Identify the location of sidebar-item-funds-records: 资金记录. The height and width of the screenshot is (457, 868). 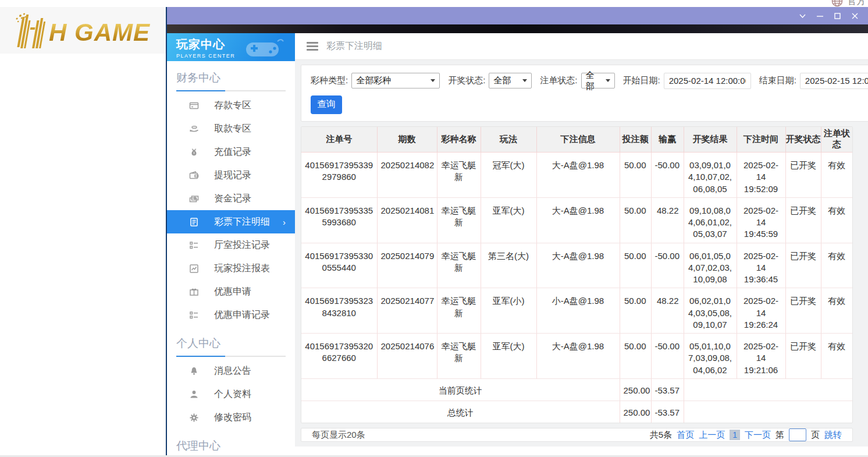
(231, 199).